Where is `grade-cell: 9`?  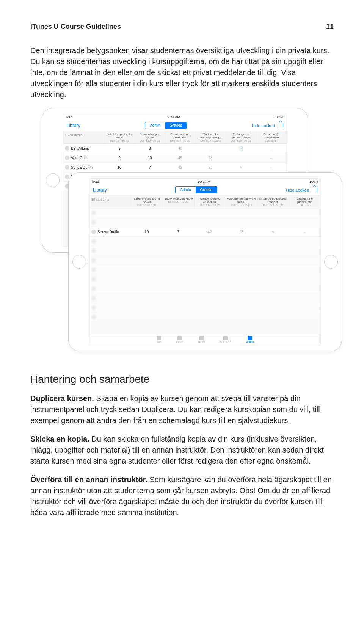 grade-cell: 9 is located at coordinates (119, 158).